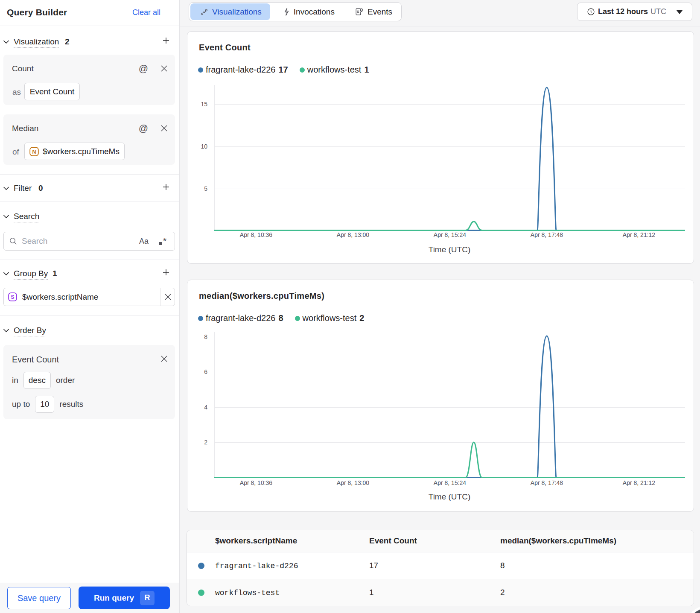 Image resolution: width=700 pixels, height=613 pixels. I want to click on svg-text: 5, so click(206, 189).